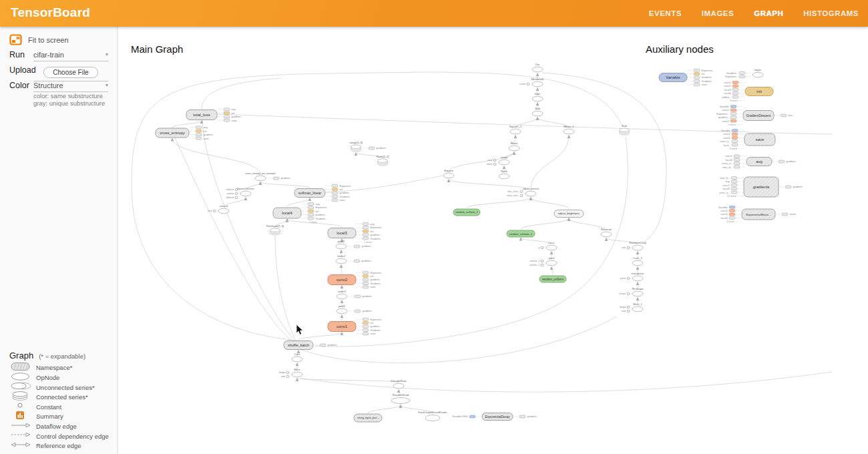 This screenshot has width=868, height=454. Describe the element at coordinates (504, 174) in the screenshot. I see `graph-node-Rank: Rank` at that location.